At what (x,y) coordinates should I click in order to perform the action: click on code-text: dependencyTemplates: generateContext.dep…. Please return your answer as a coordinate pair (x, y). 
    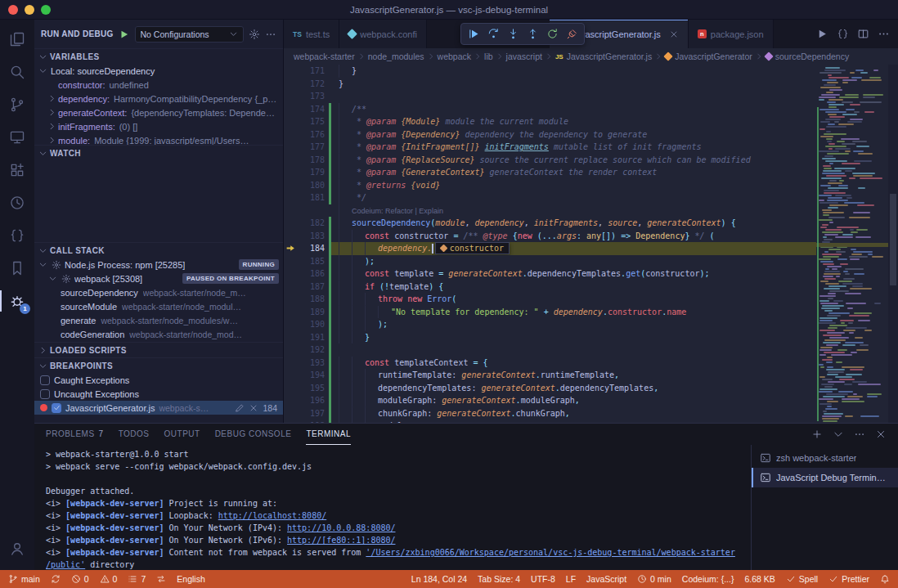
    Looking at the image, I should click on (574, 388).